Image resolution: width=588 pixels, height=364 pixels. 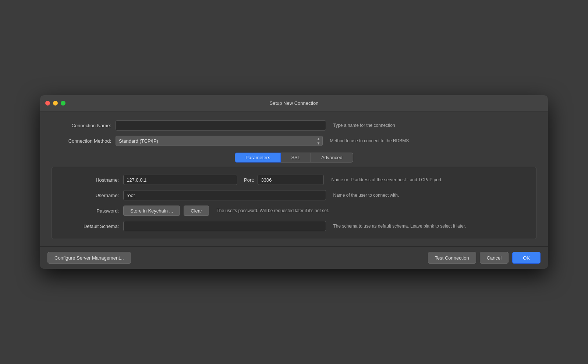 I want to click on hostname-input, so click(x=180, y=180).